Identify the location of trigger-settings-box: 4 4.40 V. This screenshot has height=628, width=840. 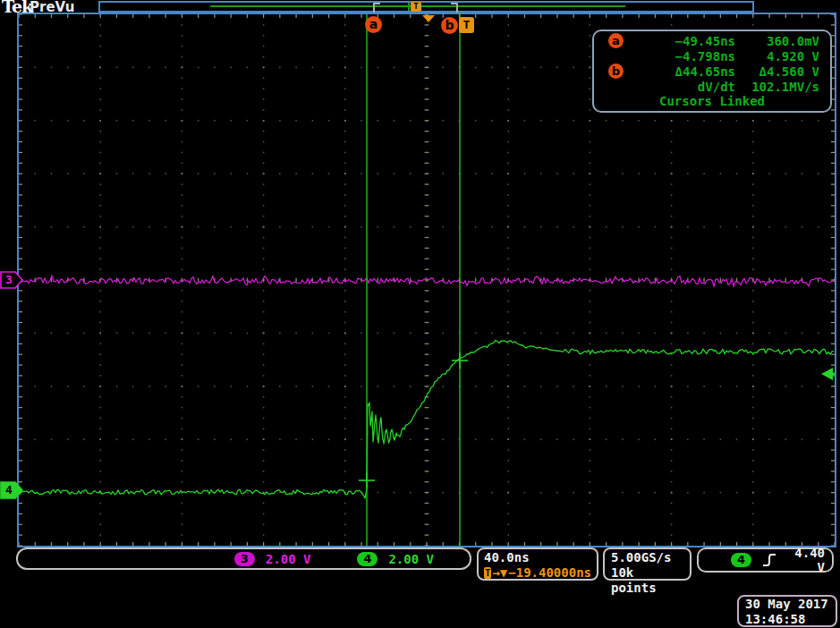
(766, 560).